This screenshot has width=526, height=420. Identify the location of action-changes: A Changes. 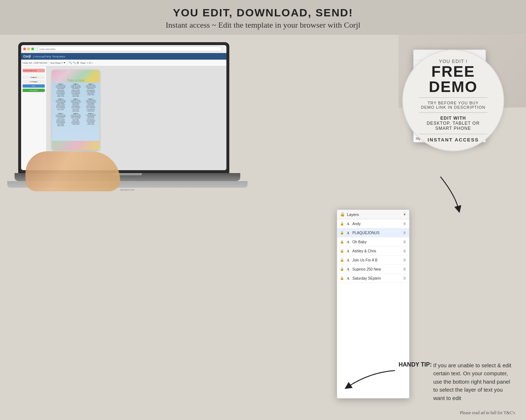
(33, 81).